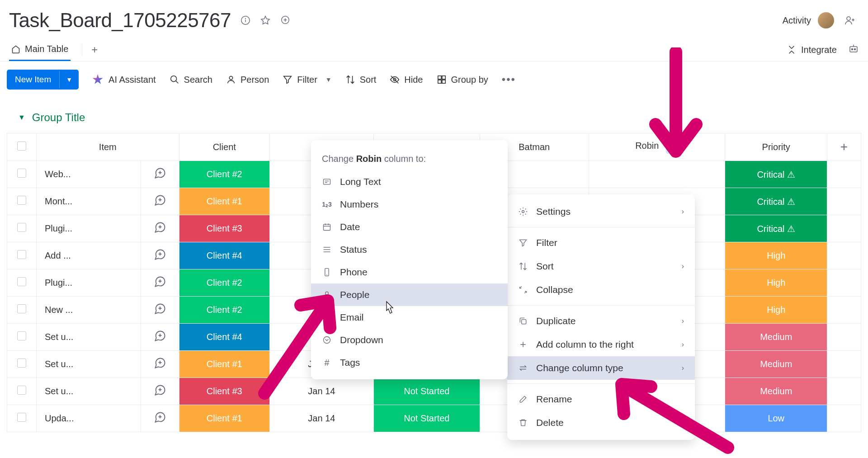  I want to click on avatar, so click(826, 20).